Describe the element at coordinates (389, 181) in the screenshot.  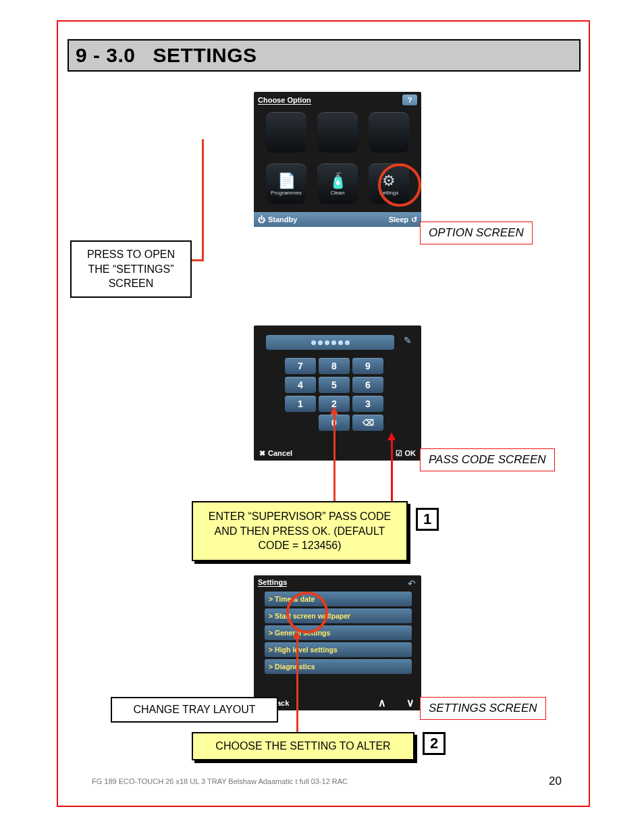
I see `gear-icon: ⚙` at that location.